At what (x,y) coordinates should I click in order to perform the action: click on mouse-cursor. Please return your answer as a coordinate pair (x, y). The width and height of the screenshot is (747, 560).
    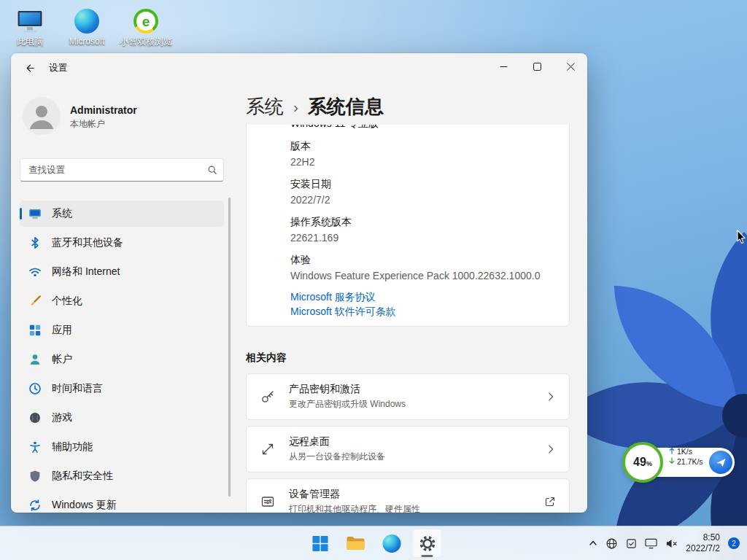
    Looking at the image, I should click on (742, 239).